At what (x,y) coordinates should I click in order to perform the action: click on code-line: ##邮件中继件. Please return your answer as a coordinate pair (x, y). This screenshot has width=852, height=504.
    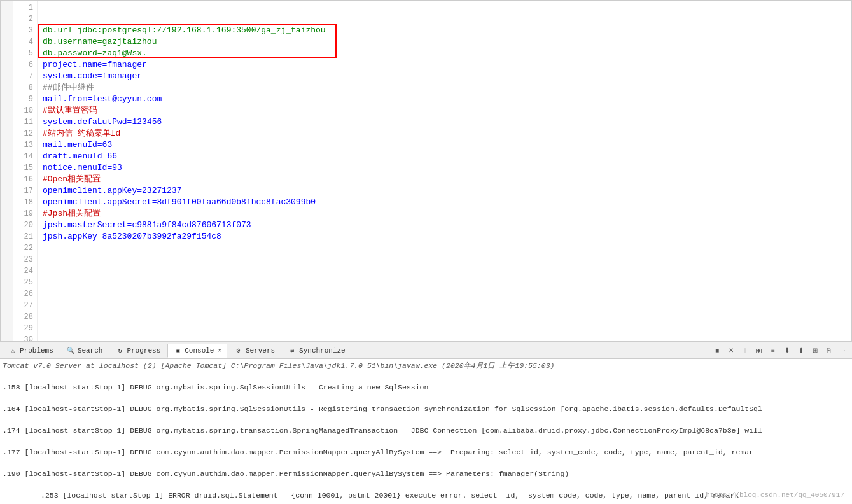
    Looking at the image, I should click on (447, 88).